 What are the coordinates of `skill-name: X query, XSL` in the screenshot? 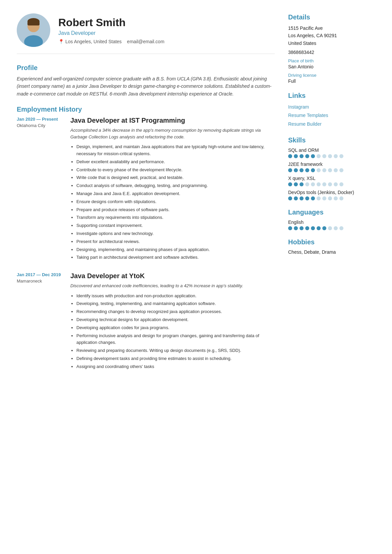 It's located at (332, 178).